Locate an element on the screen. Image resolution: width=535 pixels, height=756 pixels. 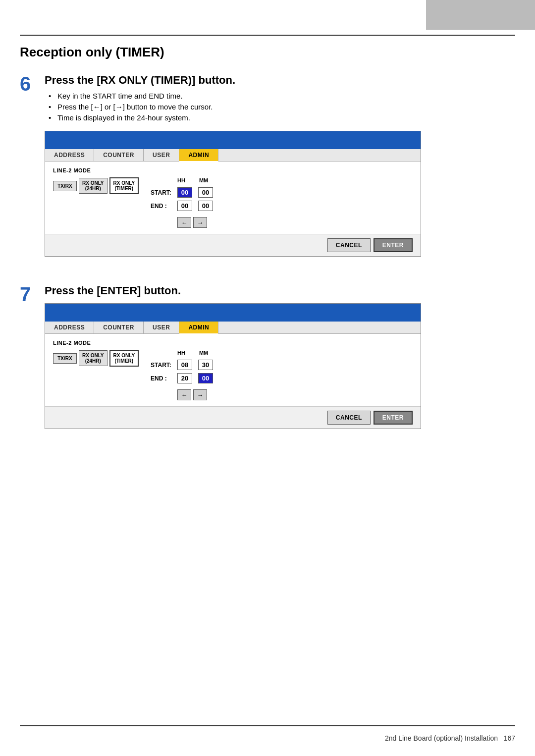
hh-mm-labels-step6: HH MM is located at coordinates (195, 180).